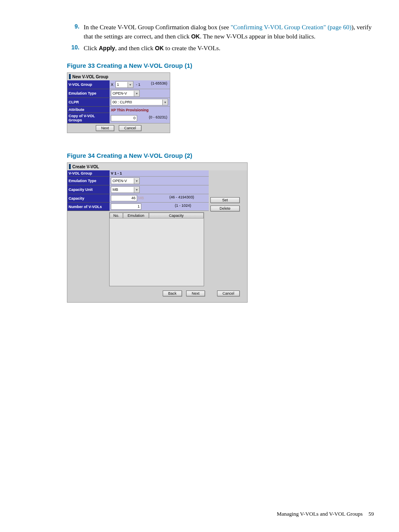 The width and height of the screenshot is (399, 532). Describe the element at coordinates (138, 85) in the screenshot. I see `vvol-suffix: - 1` at that location.